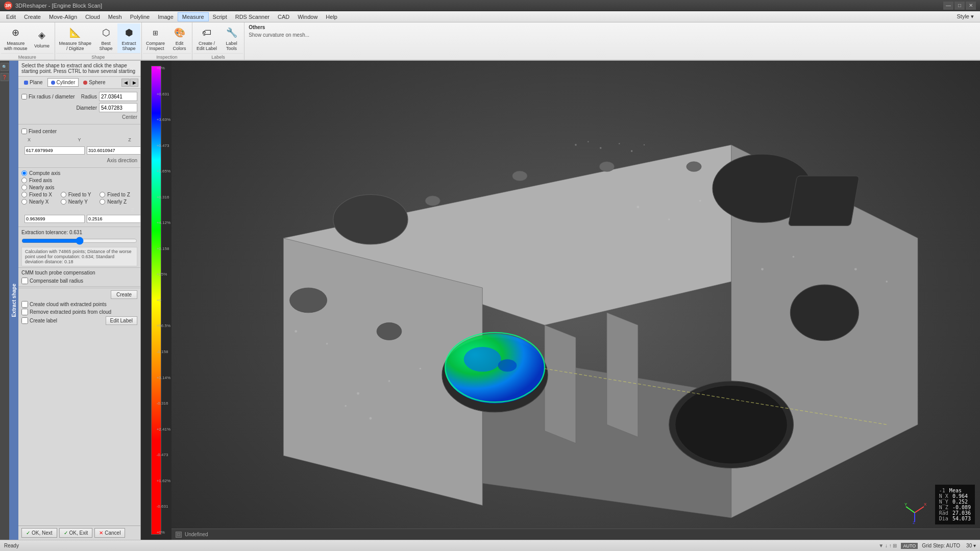  I want to click on side-icon-1: 🔍, so click(5, 67).